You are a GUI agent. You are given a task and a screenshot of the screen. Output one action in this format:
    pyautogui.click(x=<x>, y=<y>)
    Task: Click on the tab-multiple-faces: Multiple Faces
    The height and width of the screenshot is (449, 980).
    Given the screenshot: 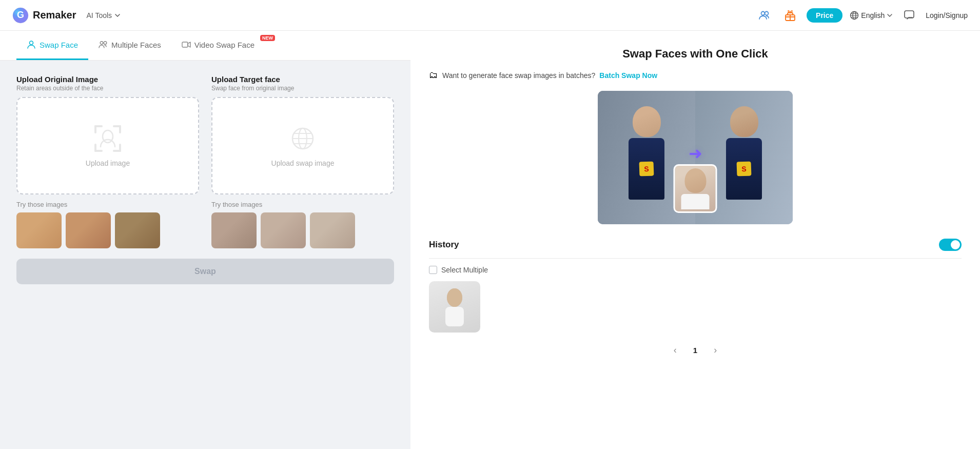 What is the action you would take?
    pyautogui.click(x=130, y=45)
    